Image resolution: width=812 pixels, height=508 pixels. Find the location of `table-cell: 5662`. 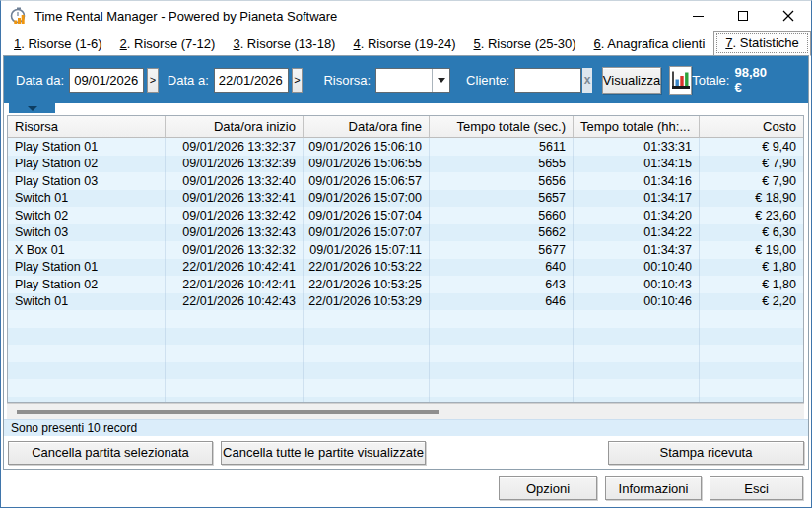

table-cell: 5662 is located at coordinates (502, 233).